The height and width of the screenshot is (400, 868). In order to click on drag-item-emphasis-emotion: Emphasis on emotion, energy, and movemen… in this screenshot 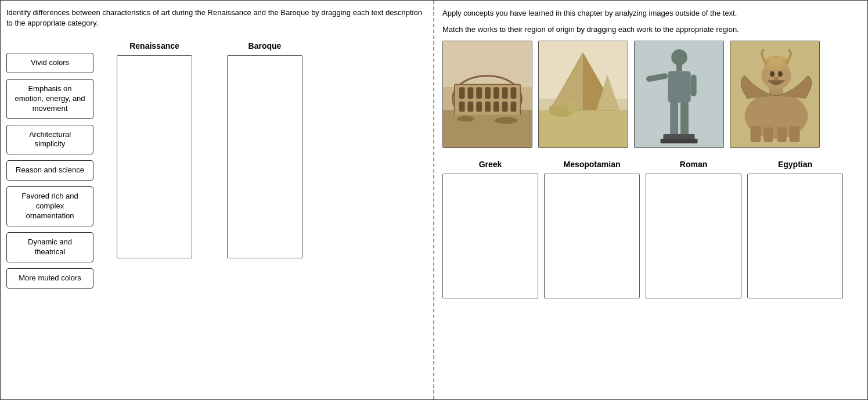, I will do `click(50, 99)`.